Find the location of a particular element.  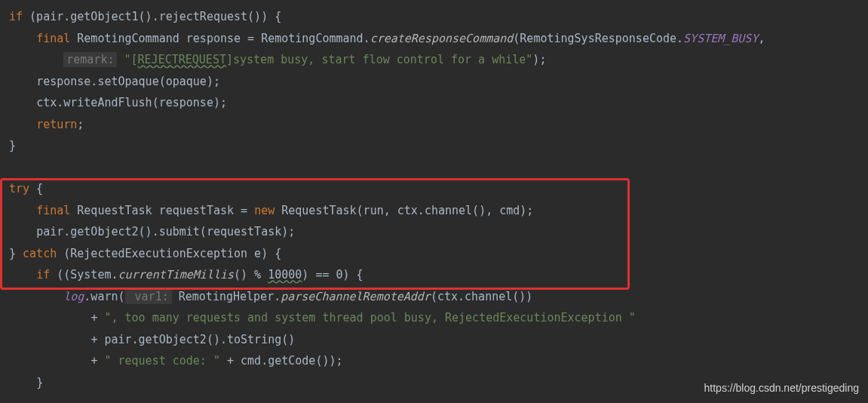

code-text: (ctx.channel()) is located at coordinates (481, 297).